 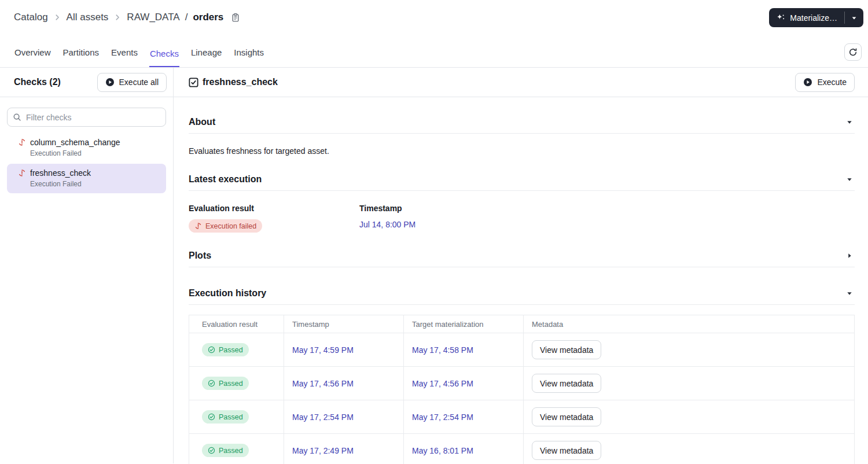 What do you see at coordinates (323, 417) in the screenshot?
I see `timestamp-link: May 17, 2:54 PM` at bounding box center [323, 417].